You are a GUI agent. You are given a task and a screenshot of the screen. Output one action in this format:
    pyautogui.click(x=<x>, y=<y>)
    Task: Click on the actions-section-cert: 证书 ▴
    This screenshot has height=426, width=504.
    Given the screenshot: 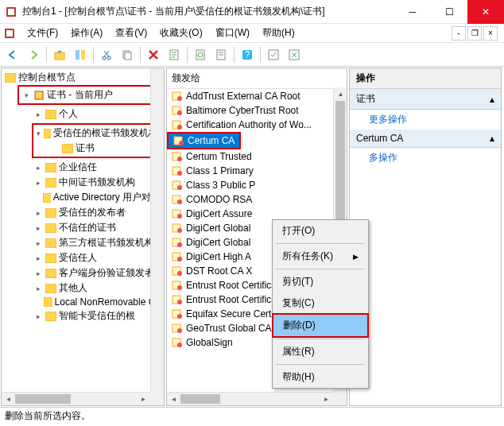 What is the action you would take?
    pyautogui.click(x=425, y=99)
    